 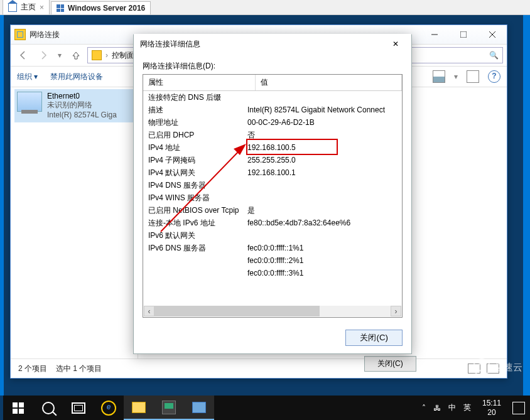 What do you see at coordinates (273, 44) in the screenshot?
I see `dialog-titlebar: 网络连接详细信息 ✕` at bounding box center [273, 44].